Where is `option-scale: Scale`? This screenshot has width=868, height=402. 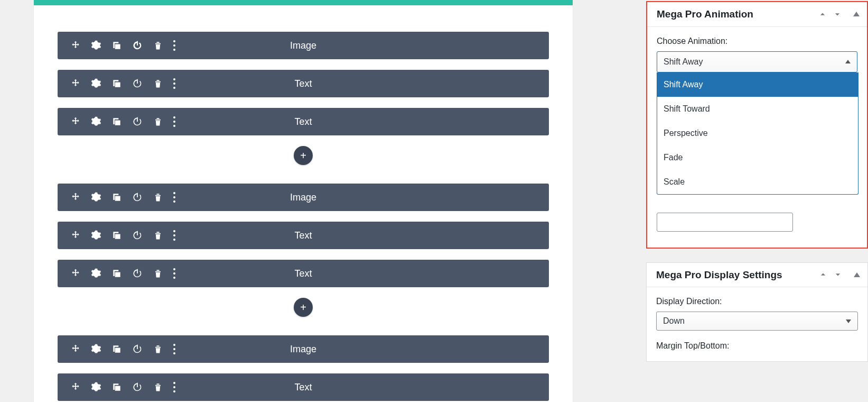 option-scale: Scale is located at coordinates (758, 182).